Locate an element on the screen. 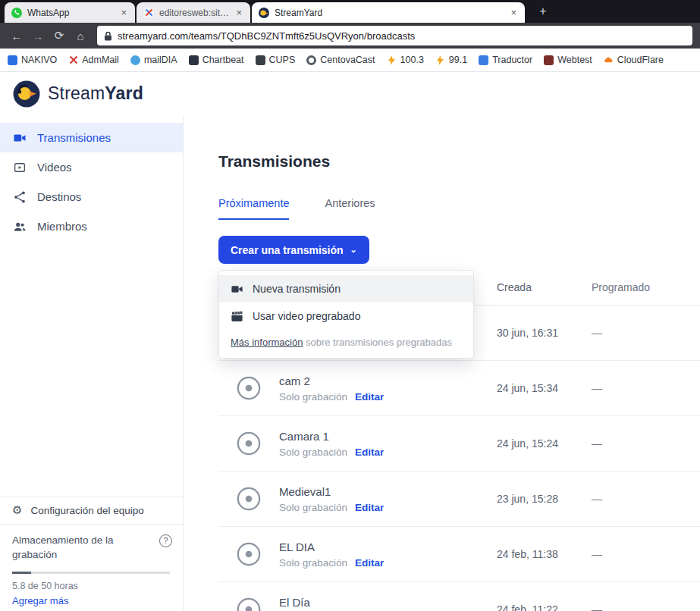 Image resolution: width=700 pixels, height=611 pixels. bookmark-label: CloudFlare is located at coordinates (640, 60).